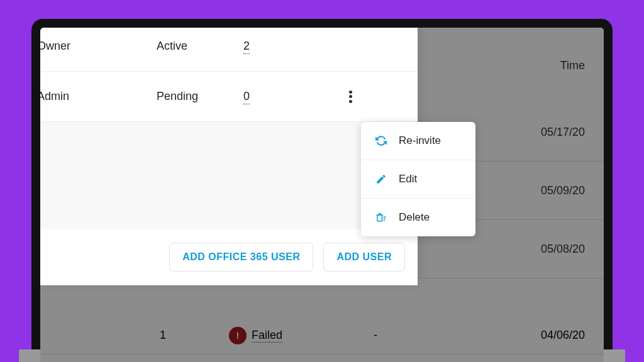  What do you see at coordinates (229, 50) in the screenshot?
I see `user-row-owner: Owner Active 2` at bounding box center [229, 50].